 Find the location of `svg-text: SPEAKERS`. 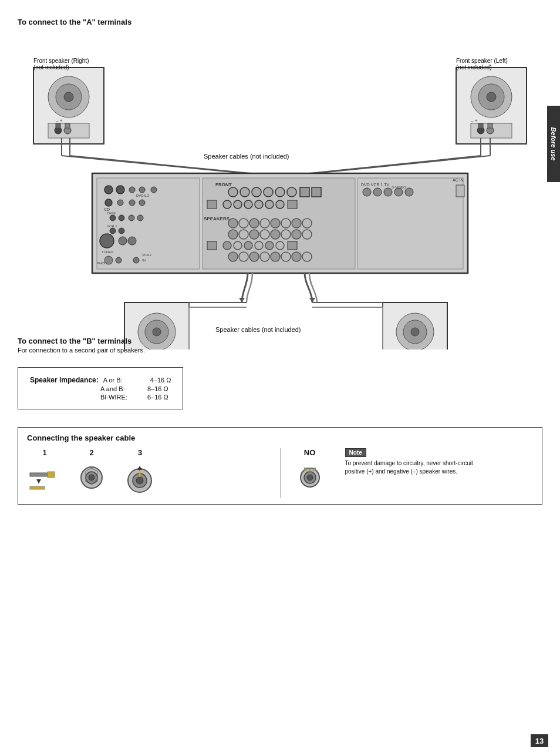

svg-text: SPEAKERS is located at coordinates (217, 219).